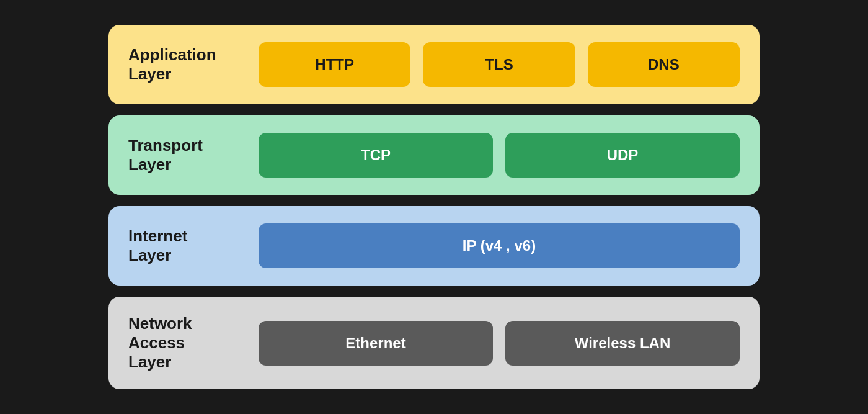  Describe the element at coordinates (499, 246) in the screenshot. I see `layer-item-ip--v4---v6-: IP (v4 , v6)` at that location.